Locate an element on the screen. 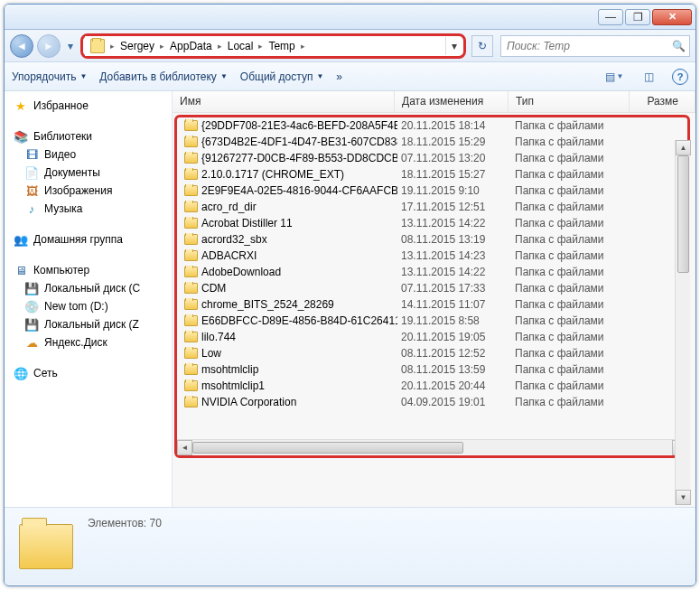 The width and height of the screenshot is (700, 590). file-date-cell: 07.11.2015 17:33 is located at coordinates (454, 288).